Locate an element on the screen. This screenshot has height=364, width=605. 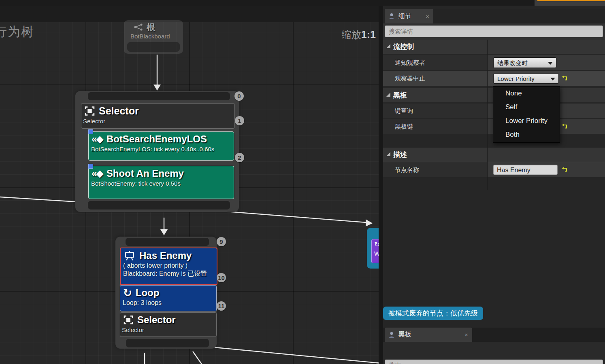
property-label: 键查询 is located at coordinates (404, 111).